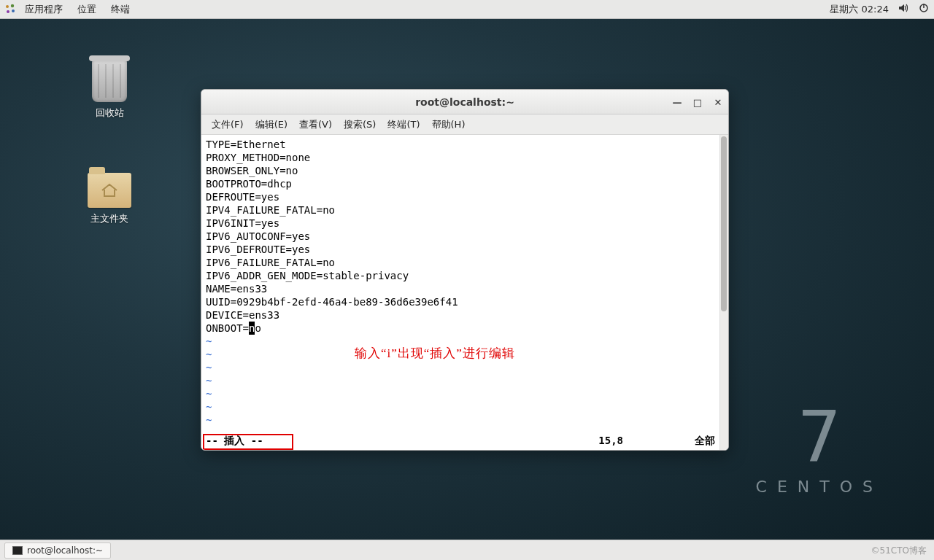 This screenshot has width=934, height=560. Describe the element at coordinates (228, 125) in the screenshot. I see `menu-file: 文件(F)` at that location.